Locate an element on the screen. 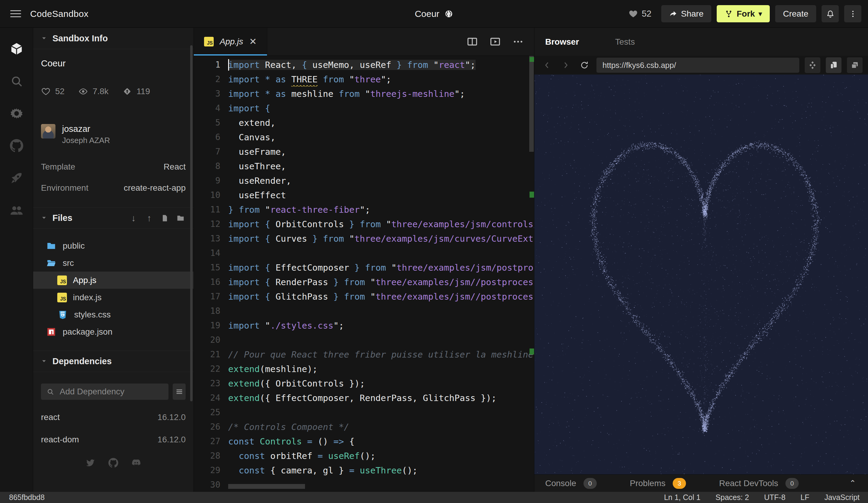 The image size is (868, 503). split-editor-icon is located at coordinates (472, 41).